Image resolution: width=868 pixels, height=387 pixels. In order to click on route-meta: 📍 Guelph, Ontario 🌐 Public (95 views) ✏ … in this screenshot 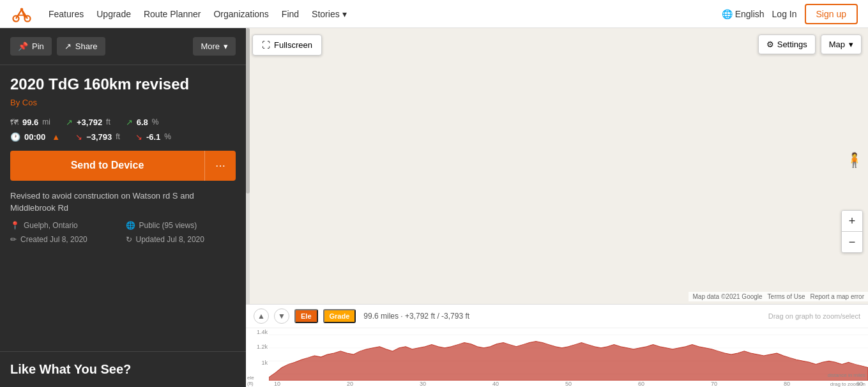, I will do `click(123, 232)`.